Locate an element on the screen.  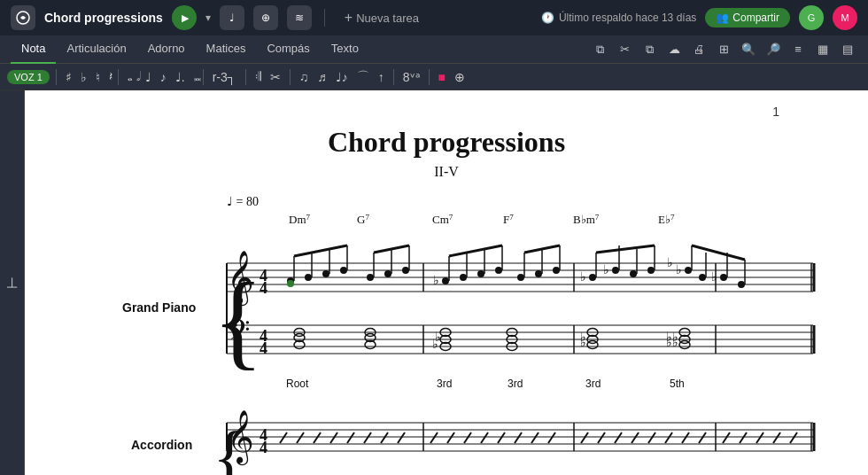
tie-icon: ⌒ is located at coordinates (363, 77).